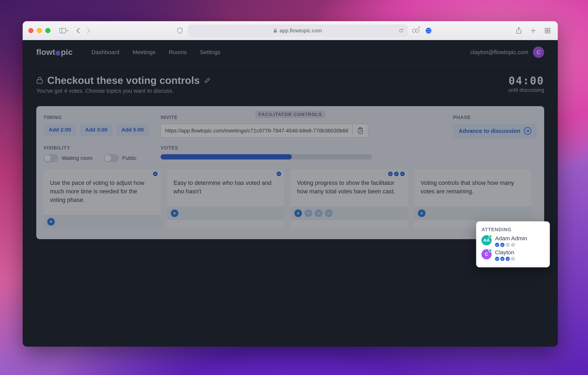 The width and height of the screenshot is (588, 375). I want to click on phase-timer: 04:00 until discussing, so click(526, 84).